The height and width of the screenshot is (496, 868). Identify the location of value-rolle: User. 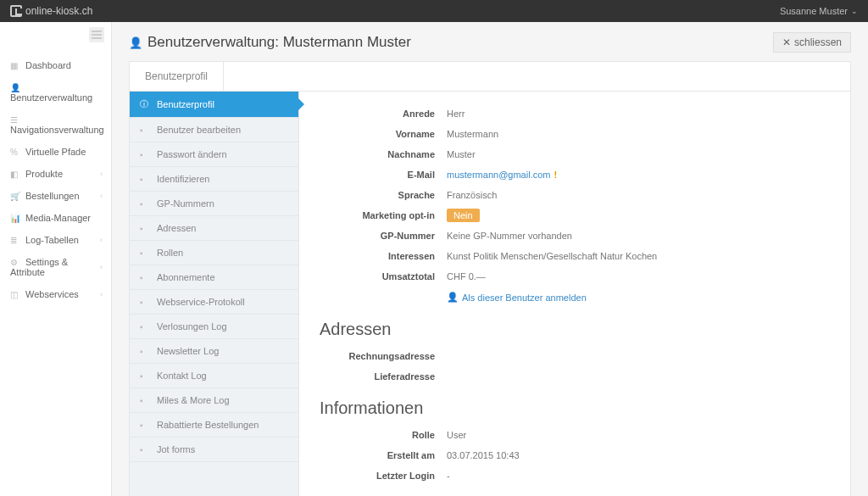
(456, 435).